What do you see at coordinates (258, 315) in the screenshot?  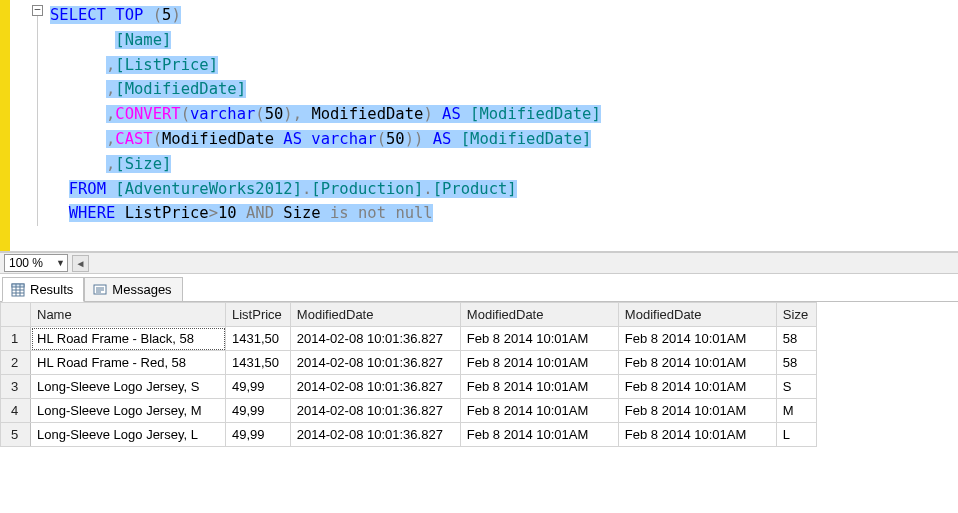 I see `column-header: ListPrice` at bounding box center [258, 315].